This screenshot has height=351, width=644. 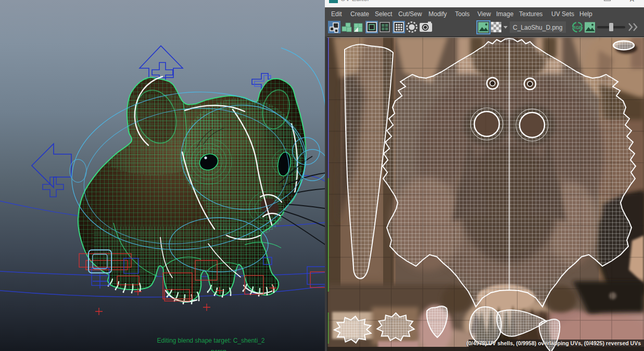 I want to click on svg-text: C_LaoShu_D.png, so click(x=537, y=28).